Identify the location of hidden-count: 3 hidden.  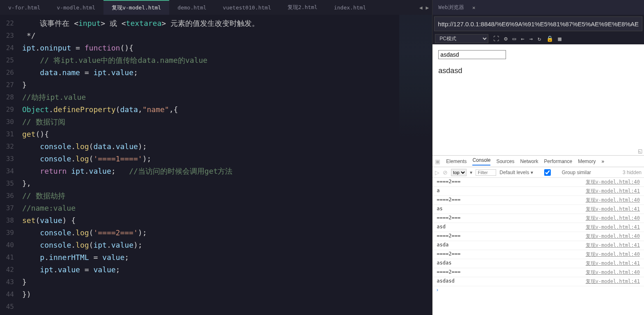
(632, 172).